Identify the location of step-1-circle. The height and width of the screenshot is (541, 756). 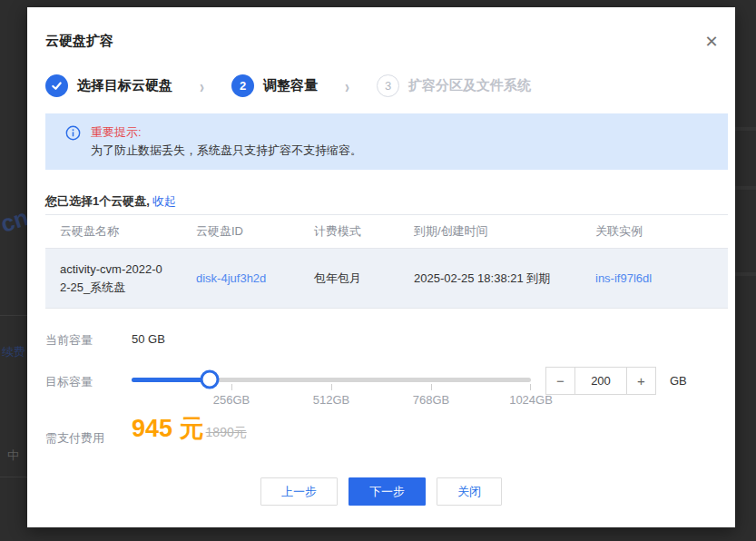
(56, 85).